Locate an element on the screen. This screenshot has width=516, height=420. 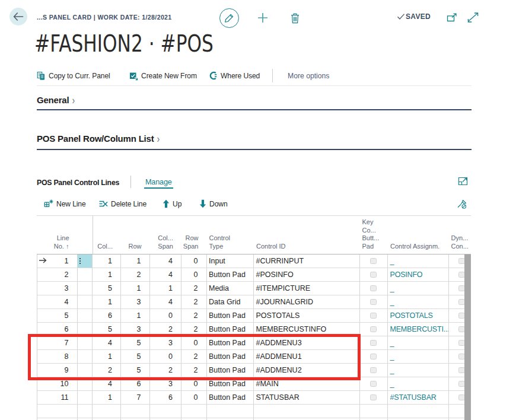
cell-line-no: 4 is located at coordinates (57, 303).